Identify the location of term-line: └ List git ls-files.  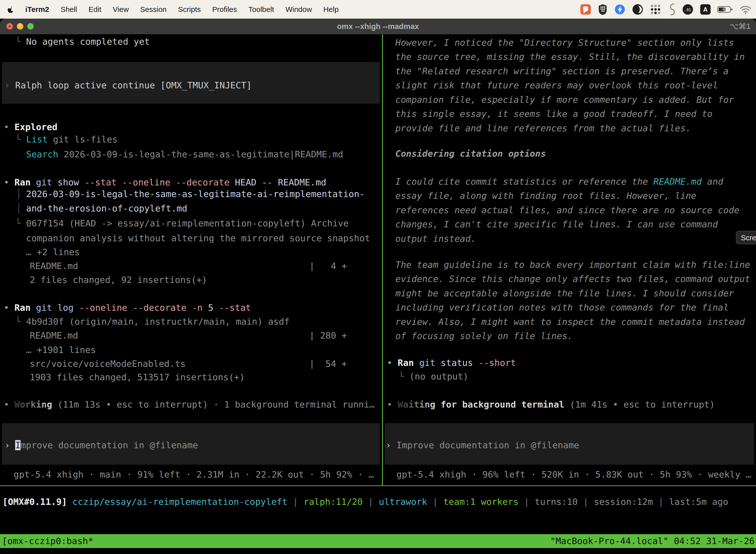
(66, 140).